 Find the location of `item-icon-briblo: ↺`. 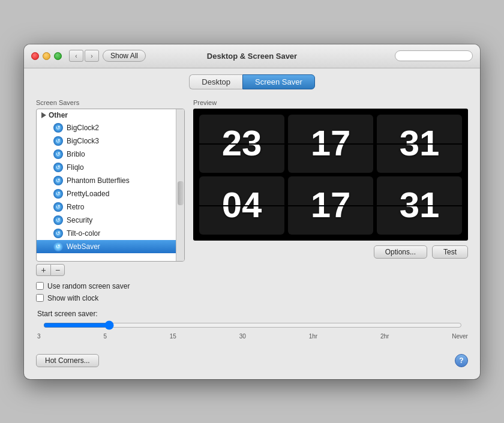

item-icon-briblo: ↺ is located at coordinates (58, 154).